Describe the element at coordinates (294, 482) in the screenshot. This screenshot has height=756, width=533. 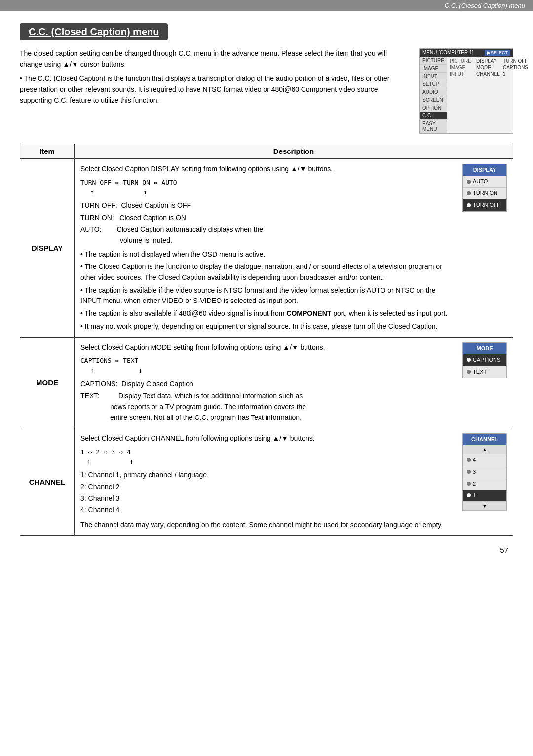
I see `desc-cell-channel: Select Closed Caption CHANNEL from follo…` at that location.